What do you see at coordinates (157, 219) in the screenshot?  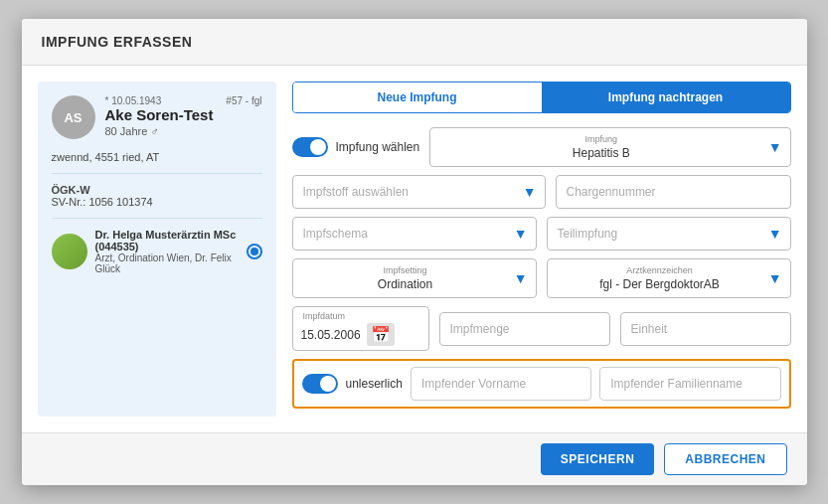 I see `divider2` at bounding box center [157, 219].